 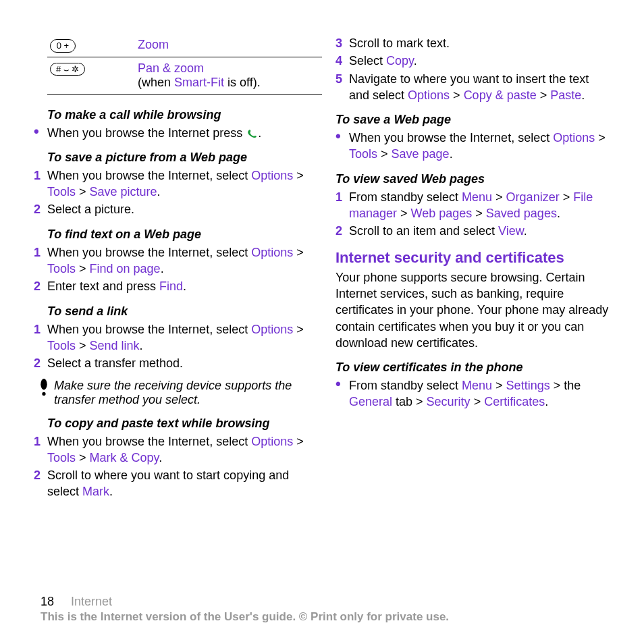 What do you see at coordinates (409, 402) in the screenshot?
I see `t: tab >` at bounding box center [409, 402].